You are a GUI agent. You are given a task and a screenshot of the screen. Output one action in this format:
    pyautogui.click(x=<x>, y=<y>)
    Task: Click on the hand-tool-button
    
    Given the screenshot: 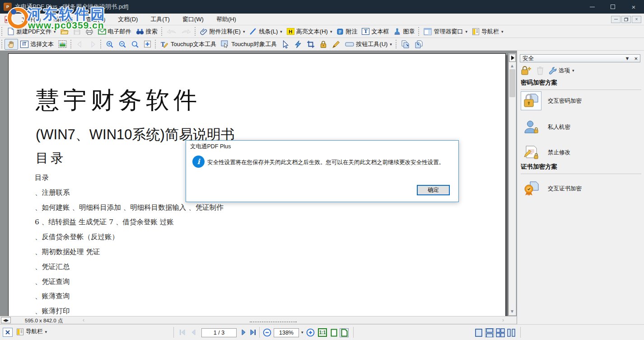 What is the action you would take?
    pyautogui.click(x=11, y=44)
    